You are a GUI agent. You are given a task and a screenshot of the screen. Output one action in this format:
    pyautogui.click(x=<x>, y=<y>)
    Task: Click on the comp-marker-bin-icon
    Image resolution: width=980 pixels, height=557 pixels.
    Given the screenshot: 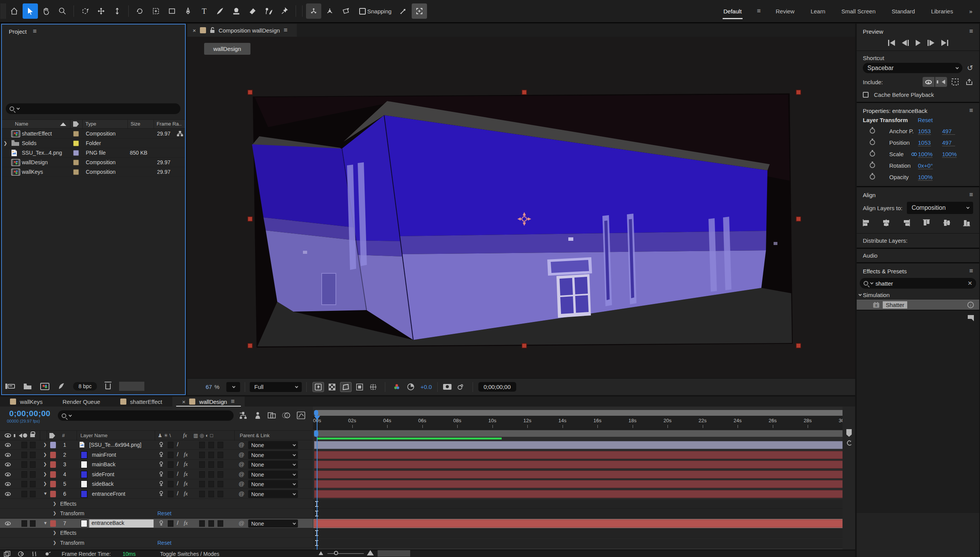 What is the action you would take?
    pyautogui.click(x=849, y=433)
    